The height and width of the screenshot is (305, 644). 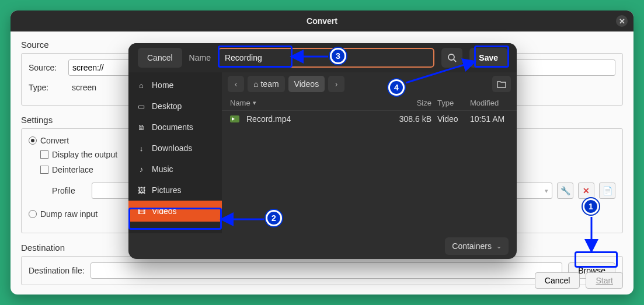 I want to click on deinterlace-label: Deinterlace, so click(x=72, y=170).